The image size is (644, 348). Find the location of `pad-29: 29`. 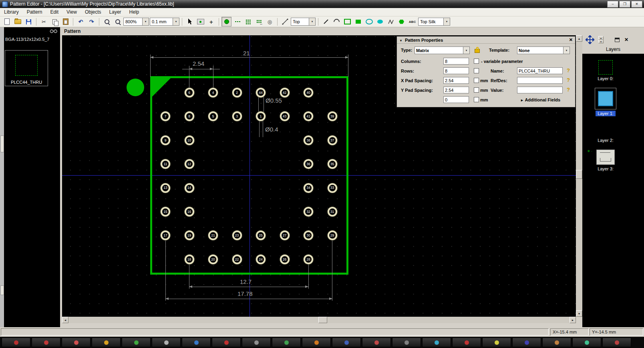

pad-29: 29 is located at coordinates (332, 235).